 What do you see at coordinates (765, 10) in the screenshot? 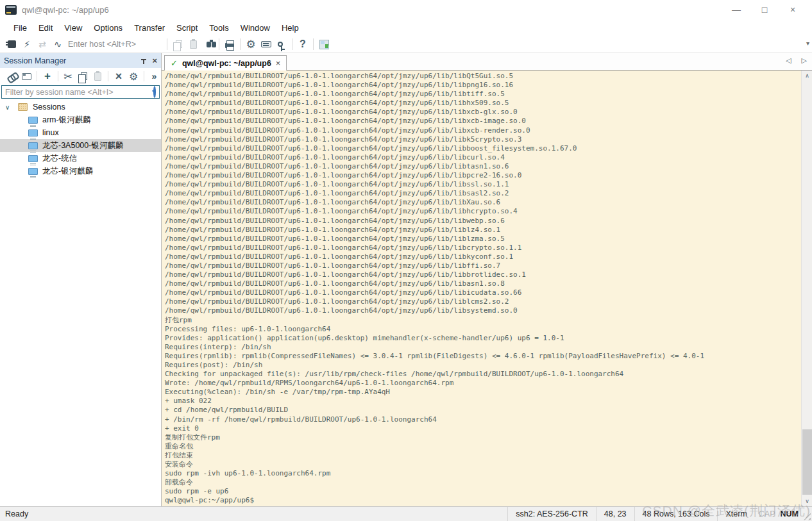
I see `window-controls: — □ ×` at bounding box center [765, 10].